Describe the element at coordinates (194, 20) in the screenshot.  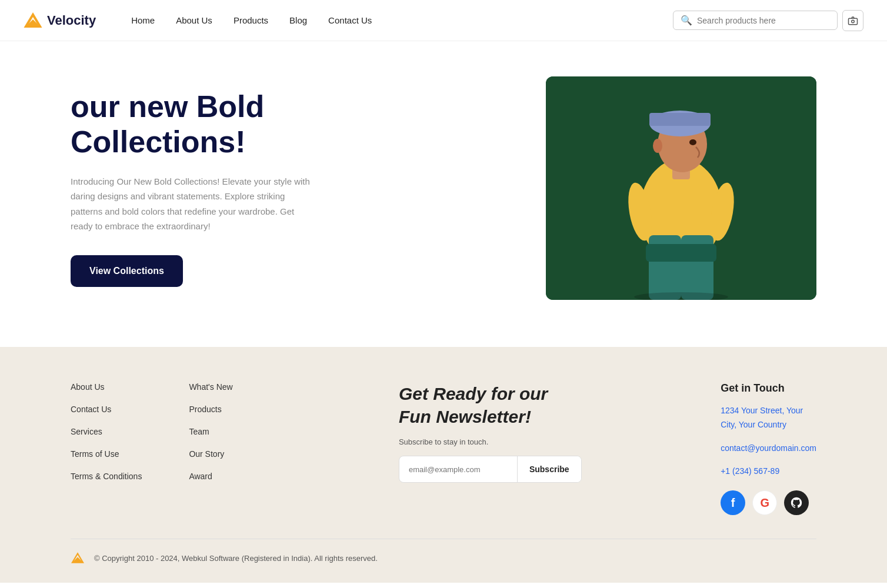
I see `nav-about: About Us` at that location.